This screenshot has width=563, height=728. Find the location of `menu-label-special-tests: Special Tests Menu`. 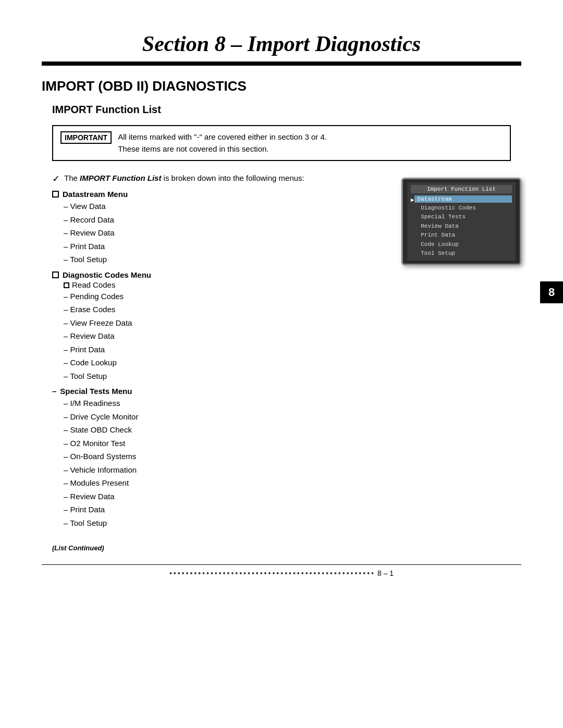

menu-label-special-tests: Special Tests Menu is located at coordinates (96, 391).